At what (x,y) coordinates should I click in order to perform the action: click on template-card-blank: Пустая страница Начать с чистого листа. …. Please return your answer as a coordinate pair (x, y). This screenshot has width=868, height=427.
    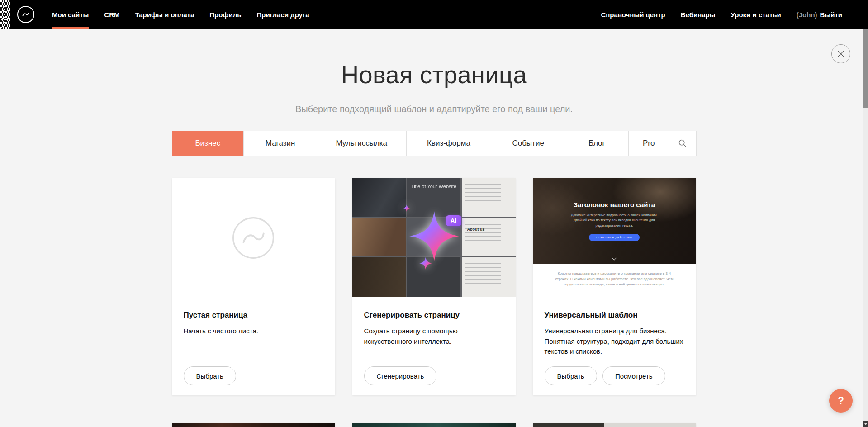
    Looking at the image, I should click on (253, 287).